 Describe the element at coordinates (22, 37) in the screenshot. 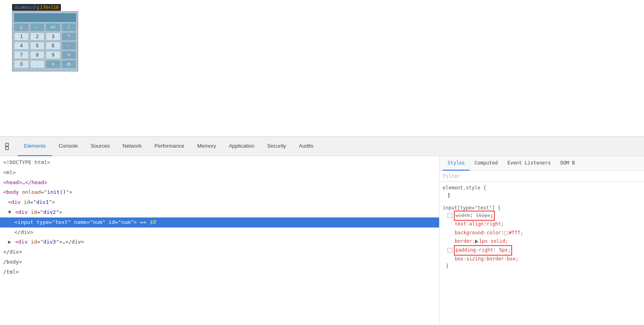

I see `calc-btn-1: 1` at that location.